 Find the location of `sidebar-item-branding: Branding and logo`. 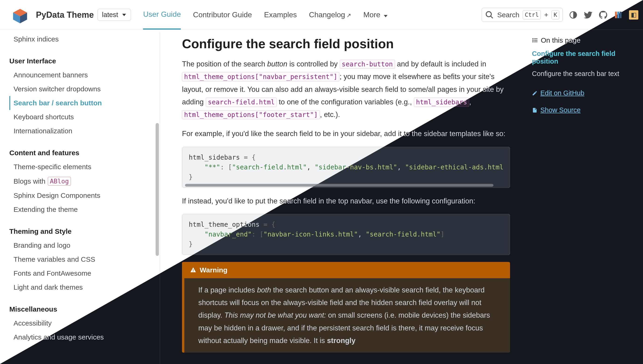

sidebar-item-branding: Branding and logo is located at coordinates (82, 246).